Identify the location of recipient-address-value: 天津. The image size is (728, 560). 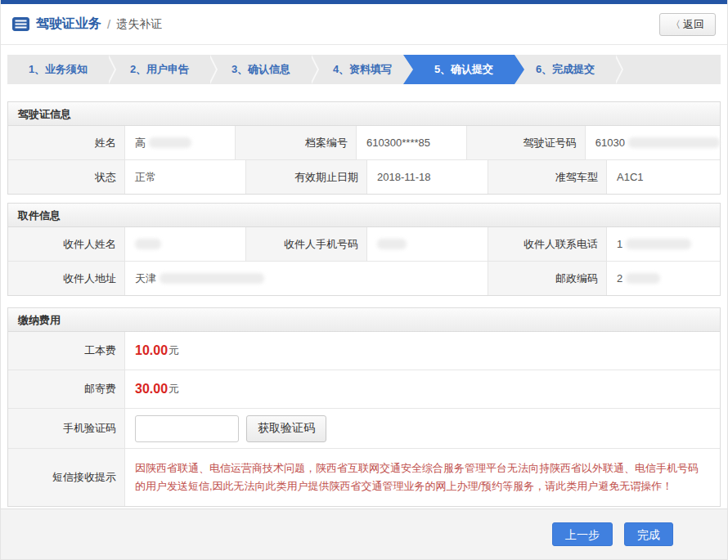
(306, 278).